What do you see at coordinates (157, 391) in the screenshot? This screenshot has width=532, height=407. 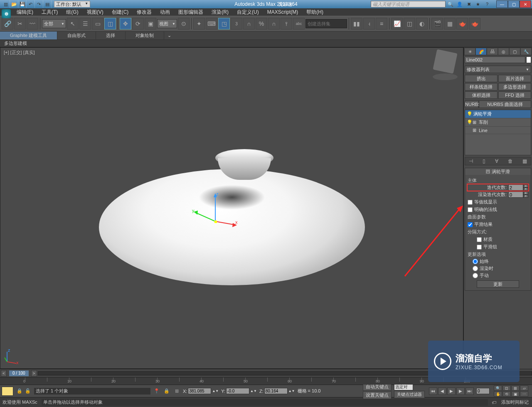 I see `pin-icon: 📍` at bounding box center [157, 391].